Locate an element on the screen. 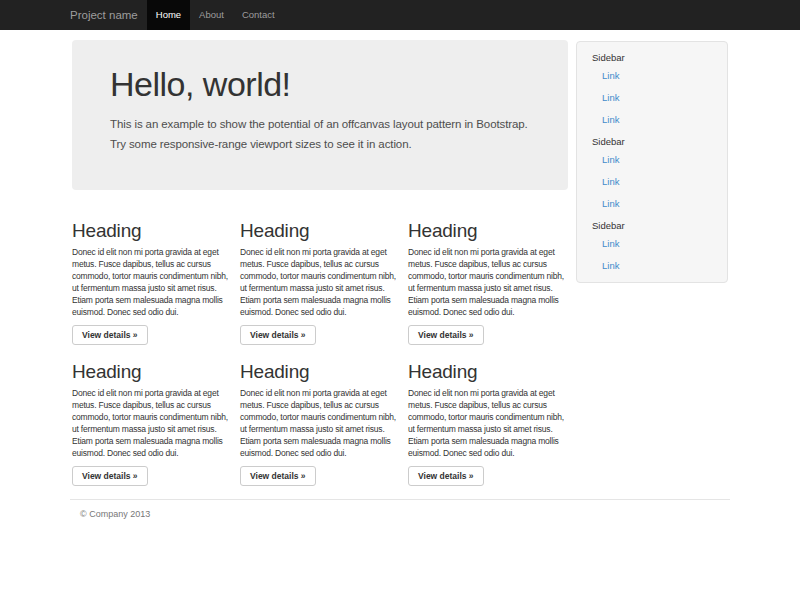 The width and height of the screenshot is (800, 600). top-navbar: Project name HomeAboutContact is located at coordinates (400, 15).